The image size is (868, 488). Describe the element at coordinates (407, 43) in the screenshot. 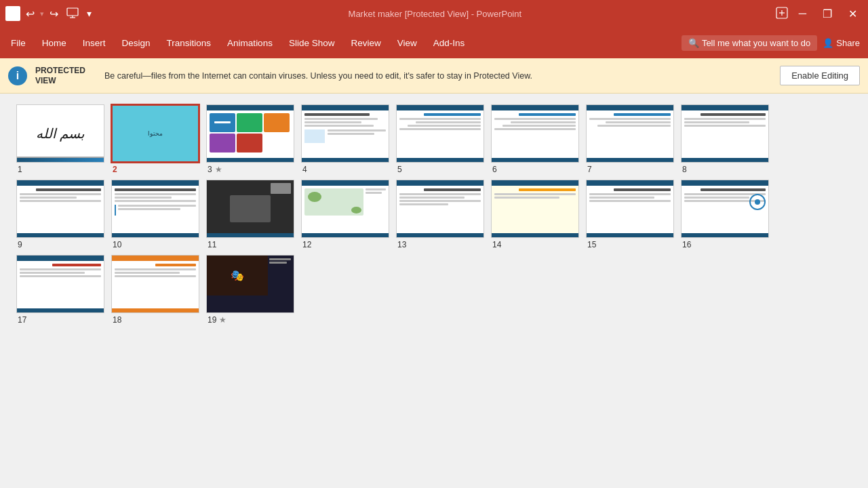

I see `menu-view: View` at that location.